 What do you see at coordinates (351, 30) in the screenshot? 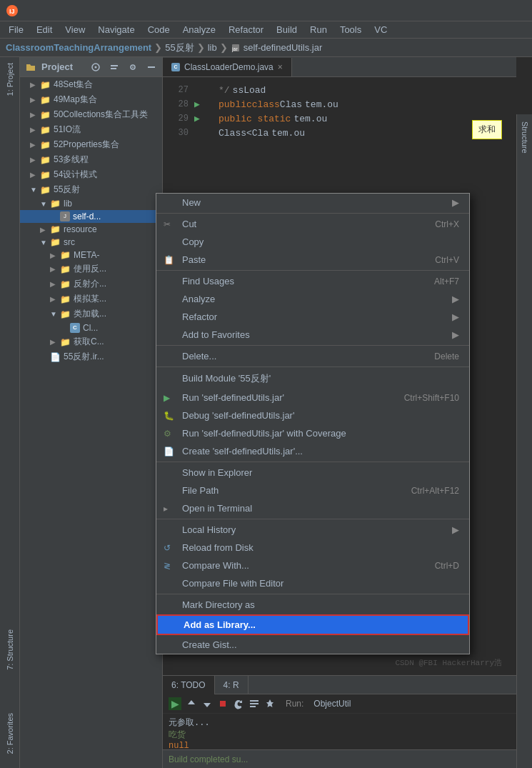
I see `menu-tools: Tools` at bounding box center [351, 30].